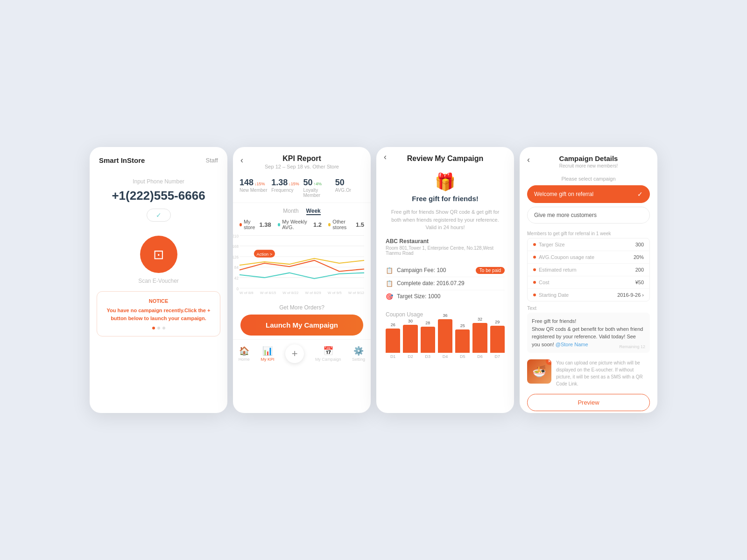 The height and width of the screenshot is (560, 747). Describe the element at coordinates (564, 194) in the screenshot. I see `option-referral-label: Welcome gift on referral` at that location.